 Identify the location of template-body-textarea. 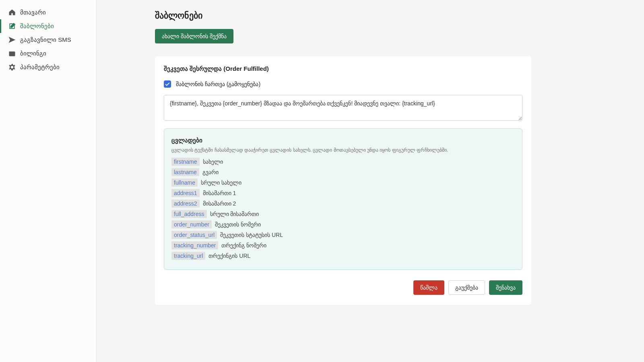
(343, 108).